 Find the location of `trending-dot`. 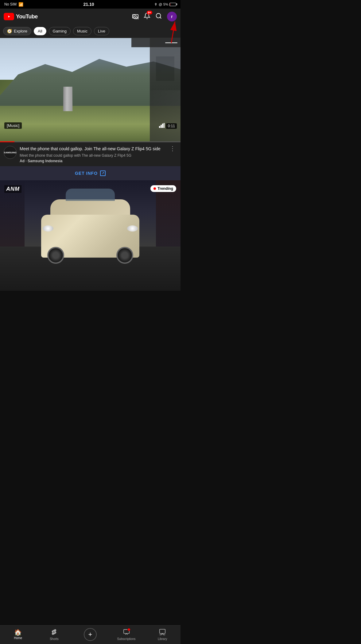

trending-dot is located at coordinates (155, 189).